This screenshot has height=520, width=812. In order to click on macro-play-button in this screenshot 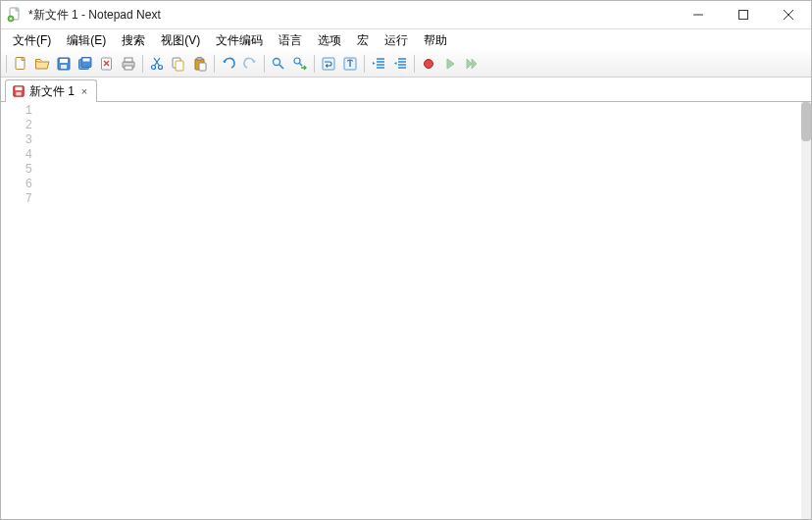, I will do `click(450, 64)`.